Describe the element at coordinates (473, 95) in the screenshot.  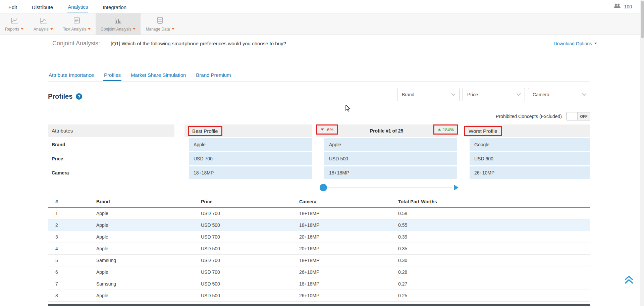
I see `filter-value: Price` at that location.